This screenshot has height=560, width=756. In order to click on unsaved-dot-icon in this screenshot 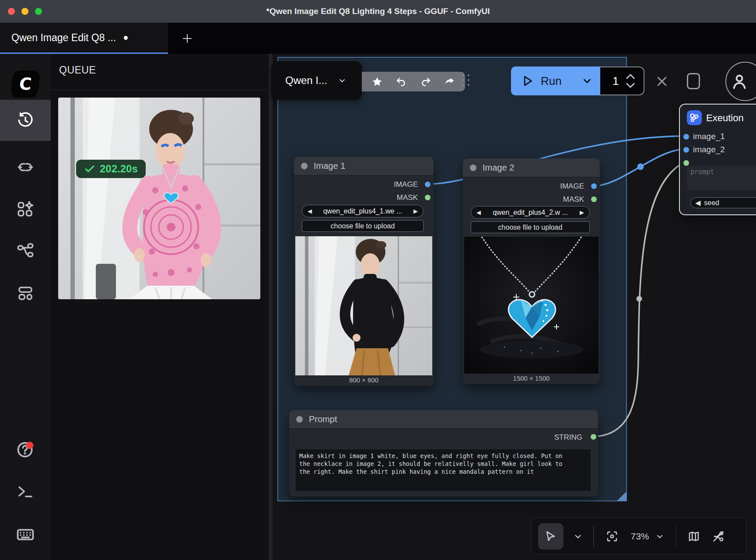, I will do `click(126, 38)`.